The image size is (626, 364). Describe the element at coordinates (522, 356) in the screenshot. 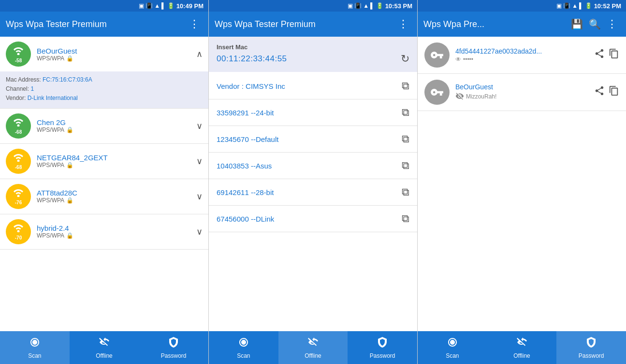

I see `offline-label-3: Offline` at that location.